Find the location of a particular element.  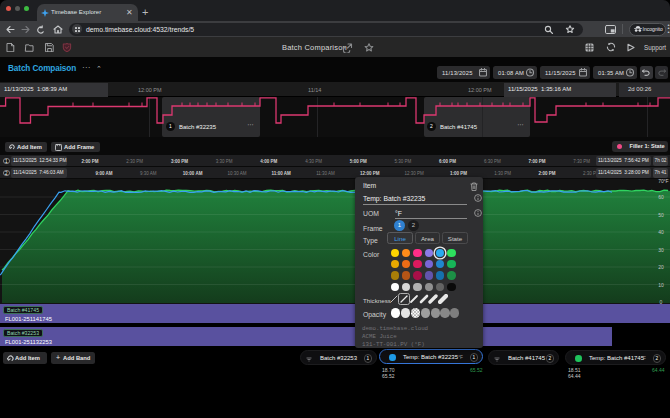

svg-text: 40 is located at coordinates (661, 232).